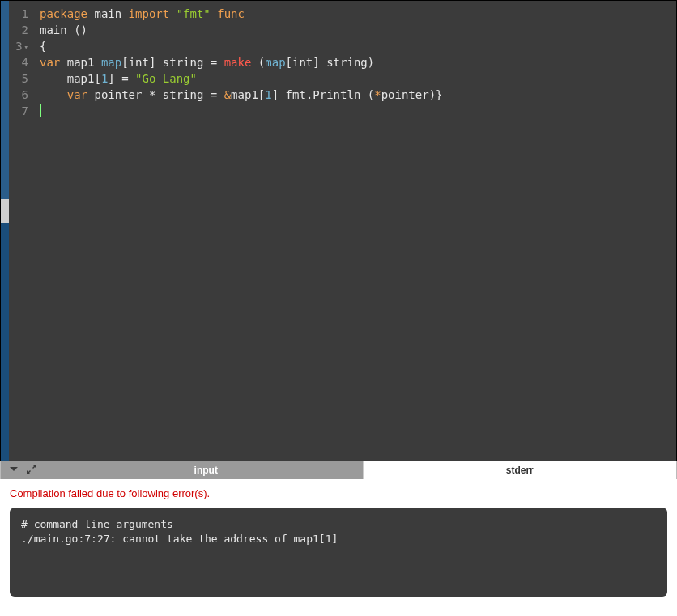  What do you see at coordinates (25, 470) in the screenshot?
I see `panel-controls-left` at bounding box center [25, 470].